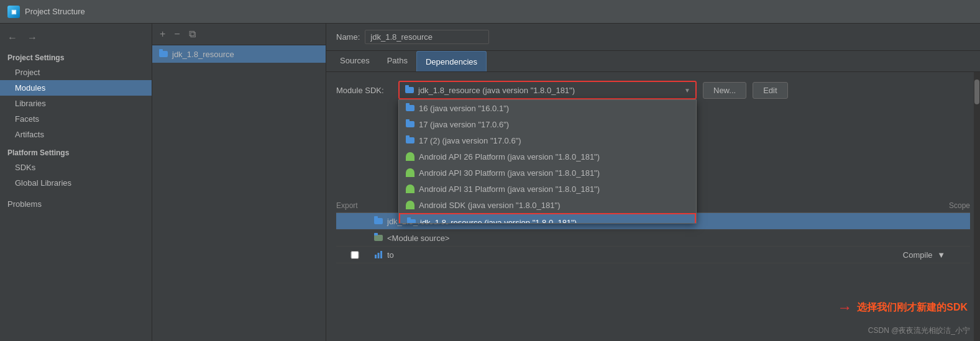  I want to click on module-folder-icon, so click(163, 54).